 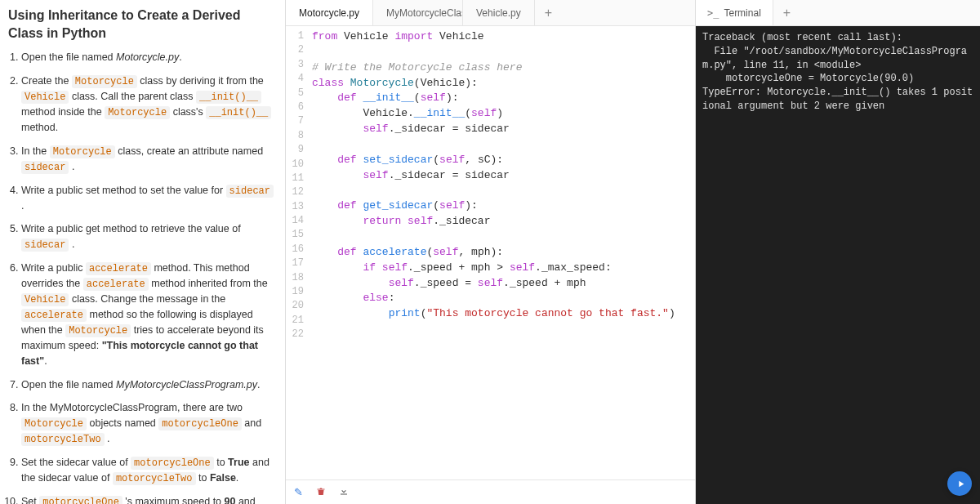 I want to click on editor-tab: Motorcycle.py, so click(x=330, y=13).